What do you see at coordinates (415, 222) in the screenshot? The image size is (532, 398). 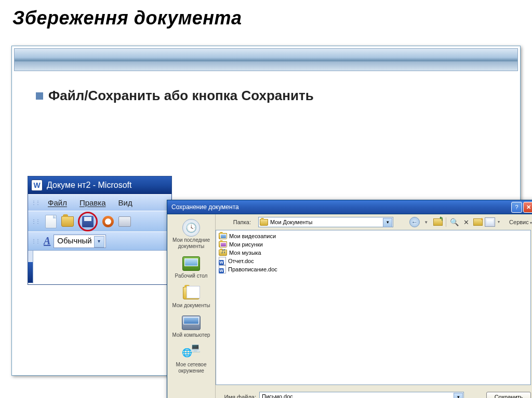 I see `back-button: ←` at bounding box center [415, 222].